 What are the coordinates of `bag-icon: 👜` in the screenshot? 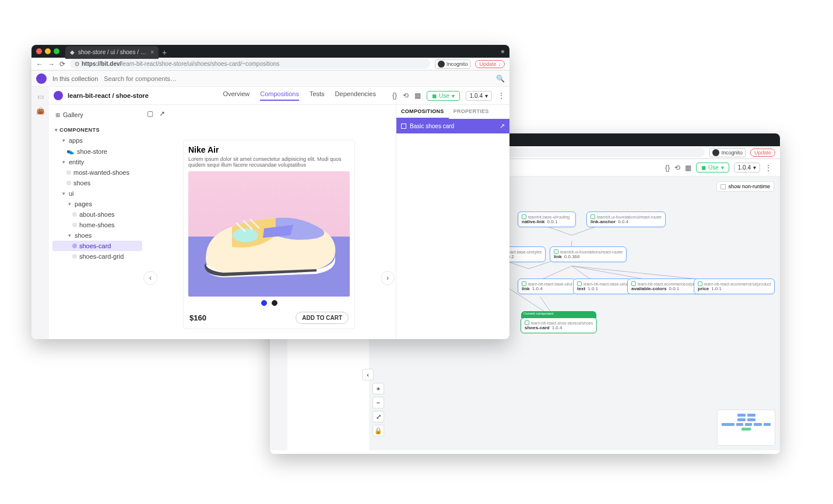 It's located at (41, 111).